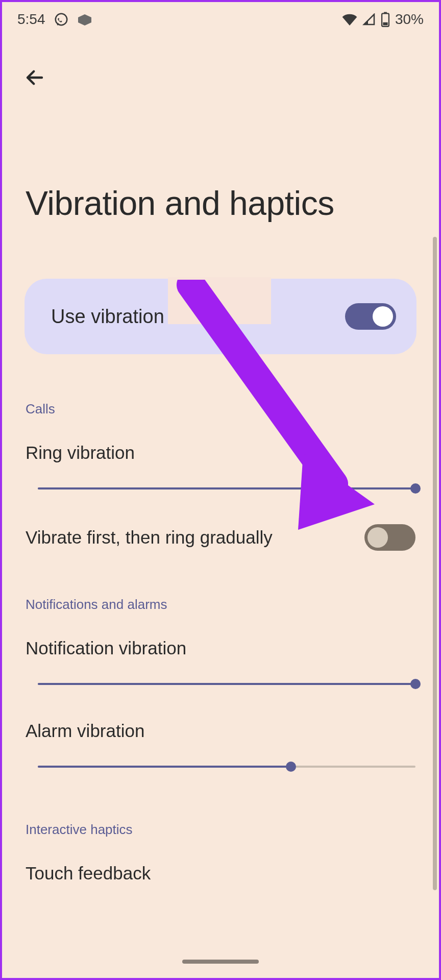  Describe the element at coordinates (232, 604) in the screenshot. I see `section-header-notifications: Notifications and alarms` at that location.